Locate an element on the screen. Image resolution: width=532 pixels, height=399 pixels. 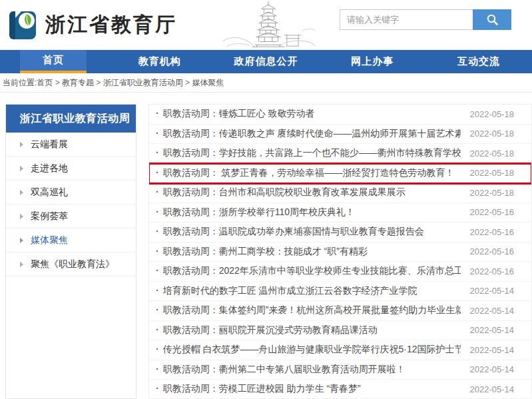
news-item: 培育新时代的数字工匠 温州市成立浙江云谷数字经济产业学院 2022-05-14 is located at coordinates (340, 292).